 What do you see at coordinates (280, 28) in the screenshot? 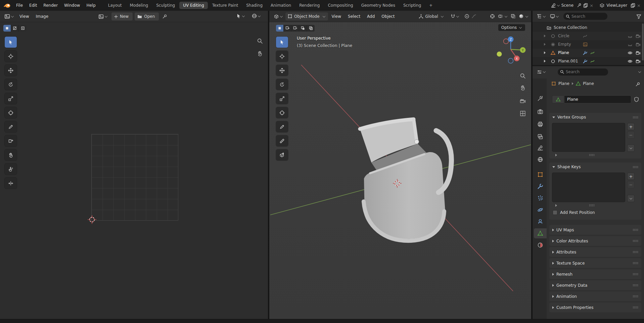
I see `select-set-mode-button` at bounding box center [280, 28].